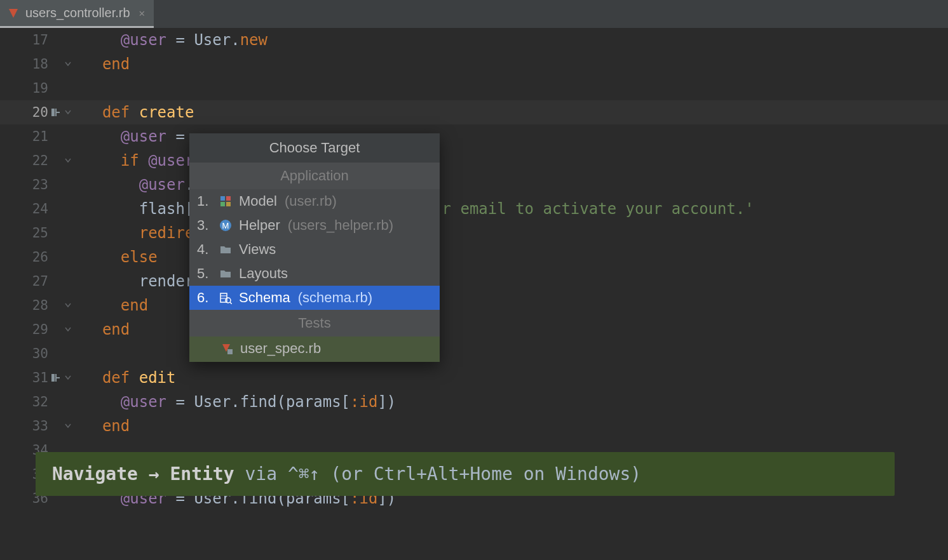 The height and width of the screenshot is (560, 948). What do you see at coordinates (205, 250) in the screenshot?
I see `popup-item-number: 4.` at bounding box center [205, 250].